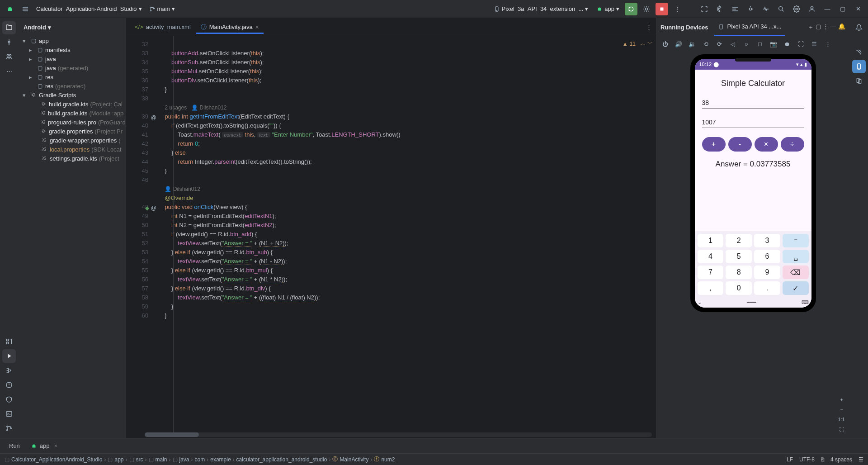 This screenshot has width=868, height=465. I want to click on keyboard-key: 2, so click(739, 241).